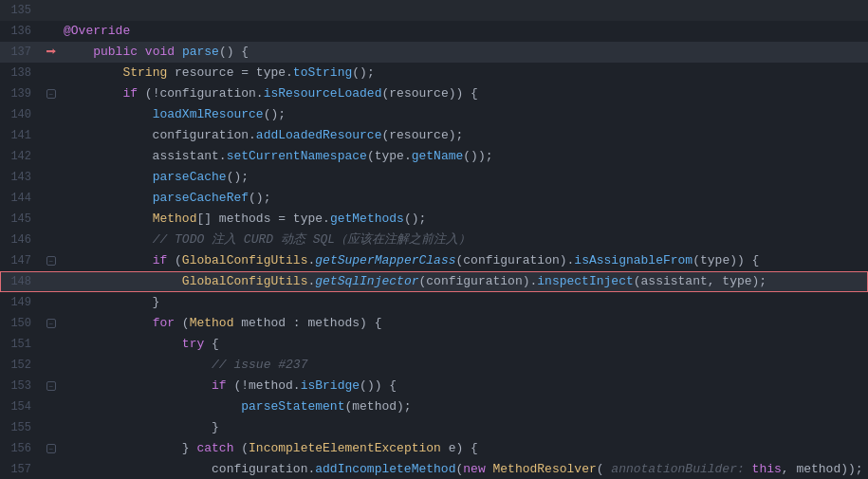 The height and width of the screenshot is (479, 868). Describe the element at coordinates (464, 282) in the screenshot. I see `code-content: GlobalConfigUtils.getSqlInjector(configu…` at that location.